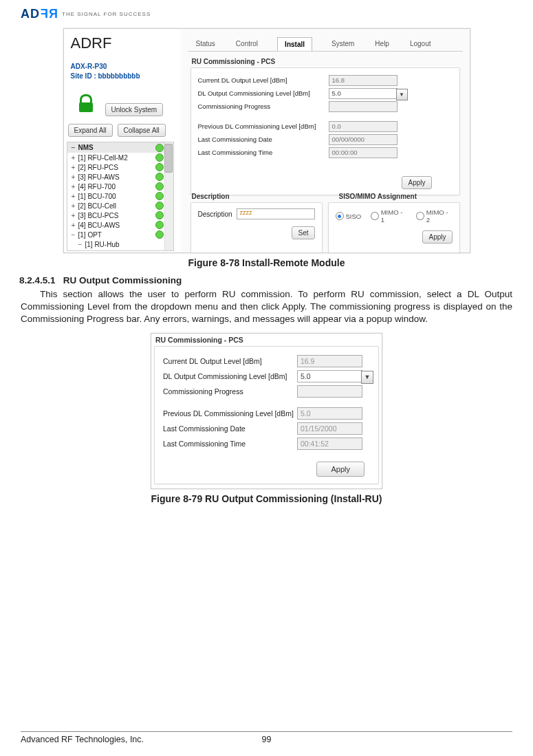 This screenshot has width=533, height=756. Describe the element at coordinates (49, 14) in the screenshot. I see `logo-rf: RF` at that location.